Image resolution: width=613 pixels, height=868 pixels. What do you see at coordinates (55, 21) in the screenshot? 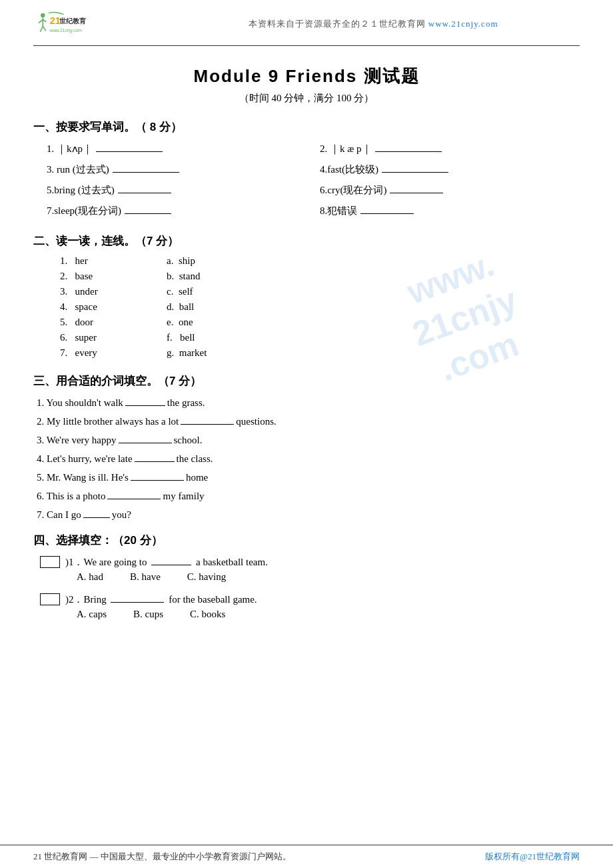
I see `svg-text: 21` at bounding box center [55, 21].